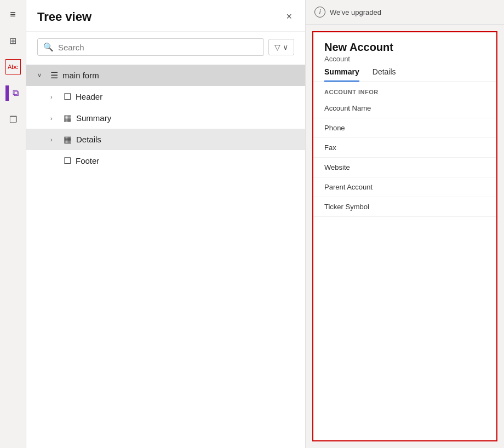  Describe the element at coordinates (405, 108) in the screenshot. I see `field-row-account-name: Account Name` at that location.